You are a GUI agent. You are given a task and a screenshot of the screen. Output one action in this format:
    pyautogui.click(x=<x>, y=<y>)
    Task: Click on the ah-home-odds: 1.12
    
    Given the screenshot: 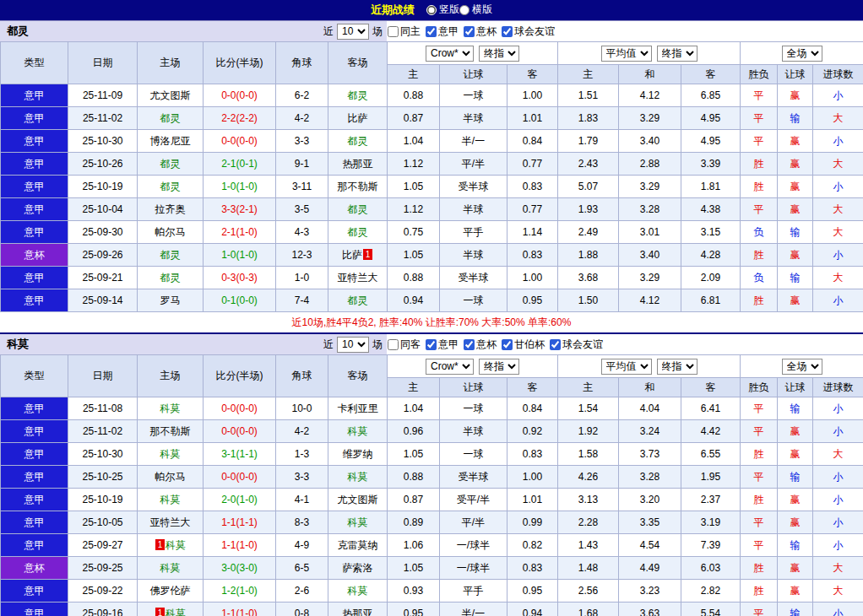 What is the action you would take?
    pyautogui.click(x=414, y=209)
    